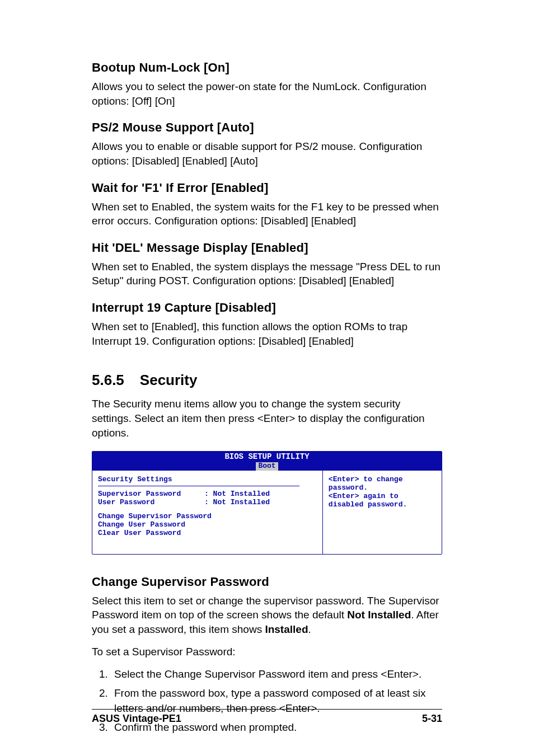 The width and height of the screenshot is (534, 756). What do you see at coordinates (267, 334) in the screenshot?
I see `section-body: When set to [Enabled], this function all…` at bounding box center [267, 334].